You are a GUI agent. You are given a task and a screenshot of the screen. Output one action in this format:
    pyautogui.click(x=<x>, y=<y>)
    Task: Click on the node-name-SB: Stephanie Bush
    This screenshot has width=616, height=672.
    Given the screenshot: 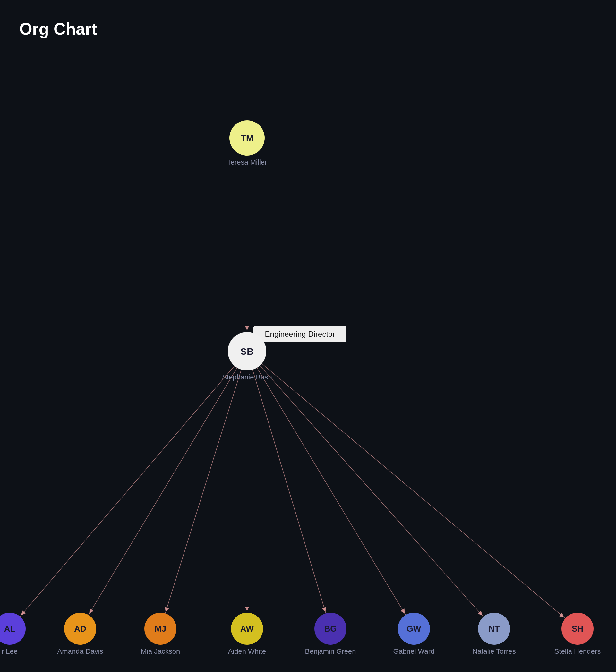 What is the action you would take?
    pyautogui.click(x=247, y=377)
    